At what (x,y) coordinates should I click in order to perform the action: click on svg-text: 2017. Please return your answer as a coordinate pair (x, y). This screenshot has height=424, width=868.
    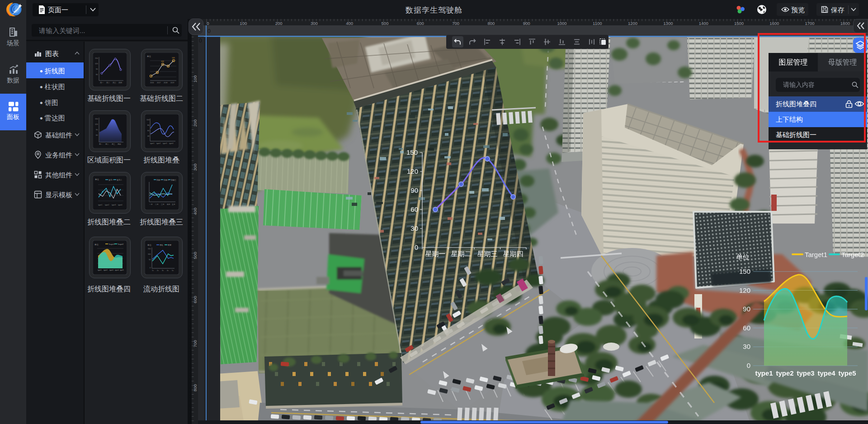
    Looking at the image, I should click on (159, 83).